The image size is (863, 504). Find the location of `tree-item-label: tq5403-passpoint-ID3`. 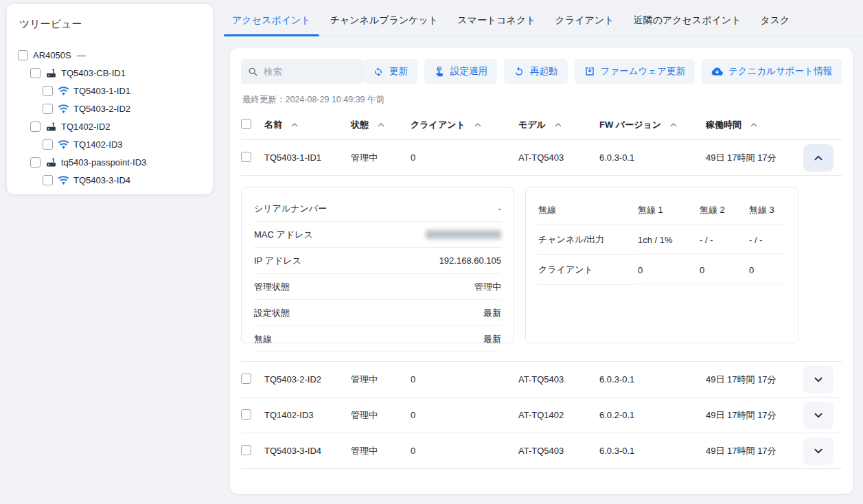

tree-item-label: tq5403-passpoint-ID3 is located at coordinates (104, 162).